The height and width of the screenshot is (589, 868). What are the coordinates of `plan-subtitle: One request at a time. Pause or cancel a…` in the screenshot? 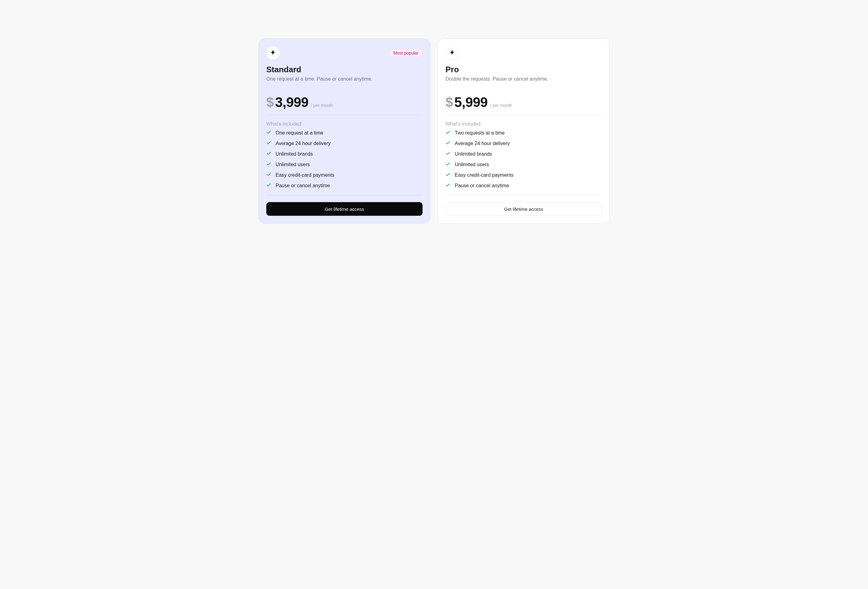 It's located at (344, 79).